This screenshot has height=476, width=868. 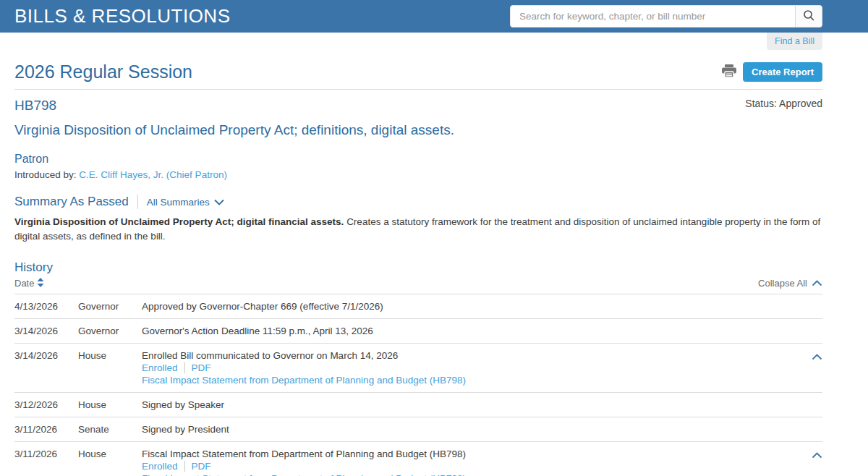 What do you see at coordinates (418, 175) in the screenshot?
I see `introduced-line: Introduced by: C.E. Cliff Hayes, Jr. (Ch…` at bounding box center [418, 175].